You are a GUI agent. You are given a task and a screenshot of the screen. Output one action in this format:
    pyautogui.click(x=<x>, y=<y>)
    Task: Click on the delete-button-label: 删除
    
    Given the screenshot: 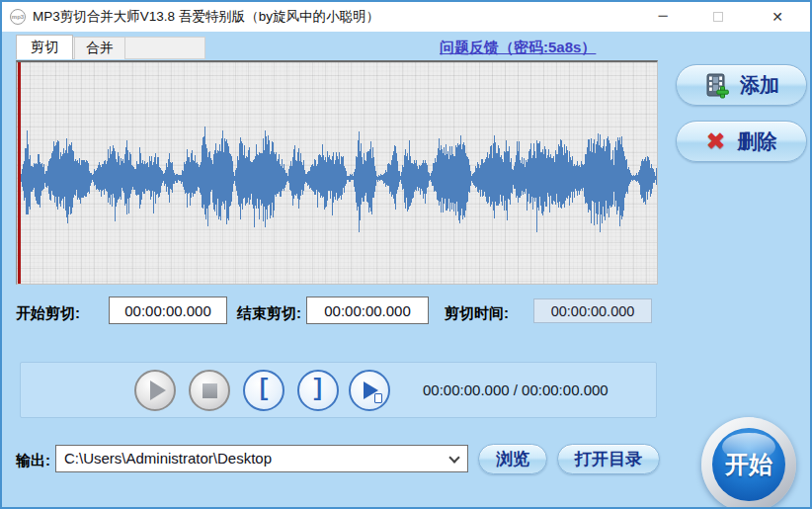 What is the action you would take?
    pyautogui.click(x=758, y=142)
    